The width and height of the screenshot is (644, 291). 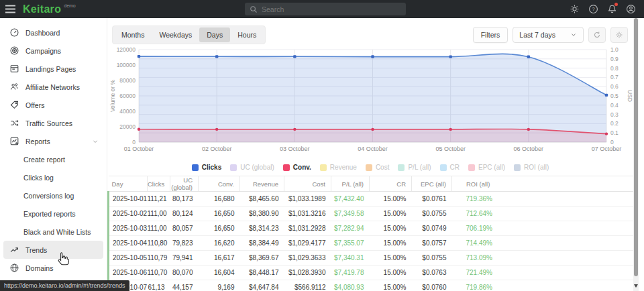 I want to click on column-header-cost: Cost, so click(x=308, y=184).